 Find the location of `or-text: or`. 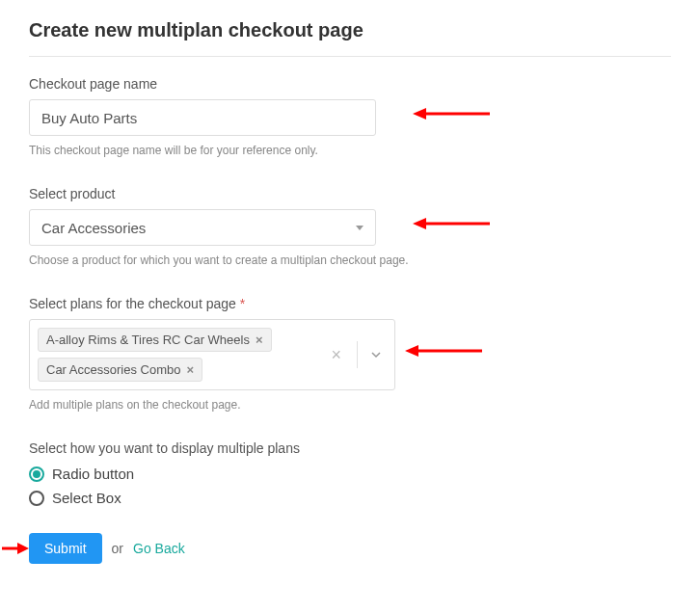

or-text: or is located at coordinates (118, 548).